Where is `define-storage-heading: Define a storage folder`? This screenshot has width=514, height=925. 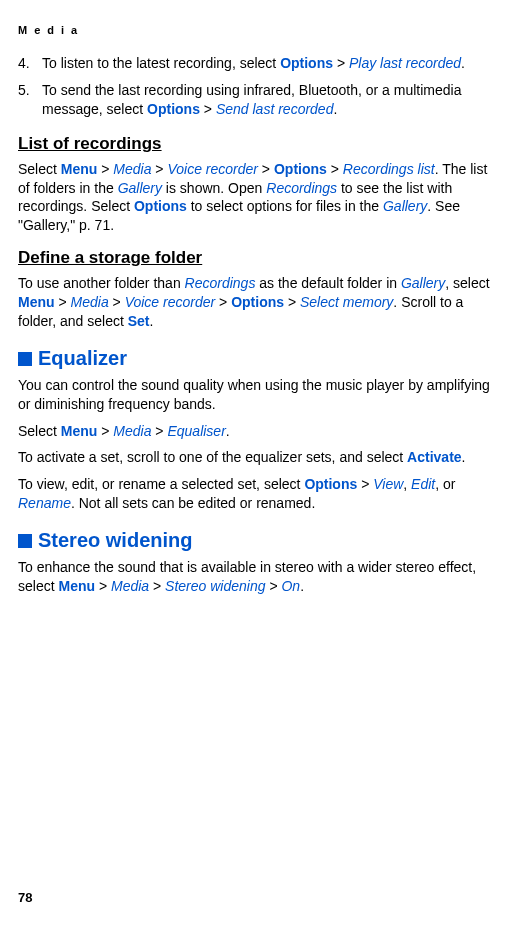
define-storage-heading: Define a storage folder is located at coordinates (257, 258).